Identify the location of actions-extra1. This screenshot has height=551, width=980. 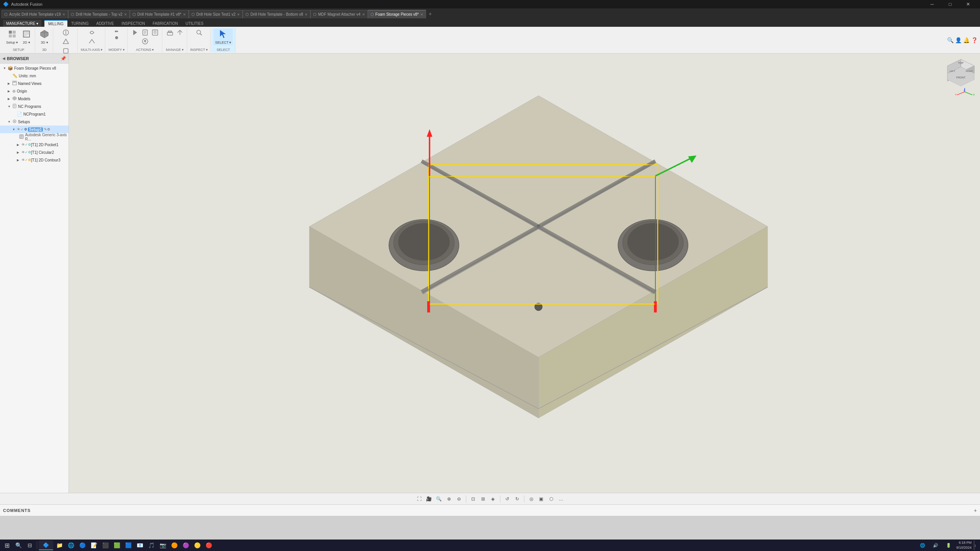
(145, 42).